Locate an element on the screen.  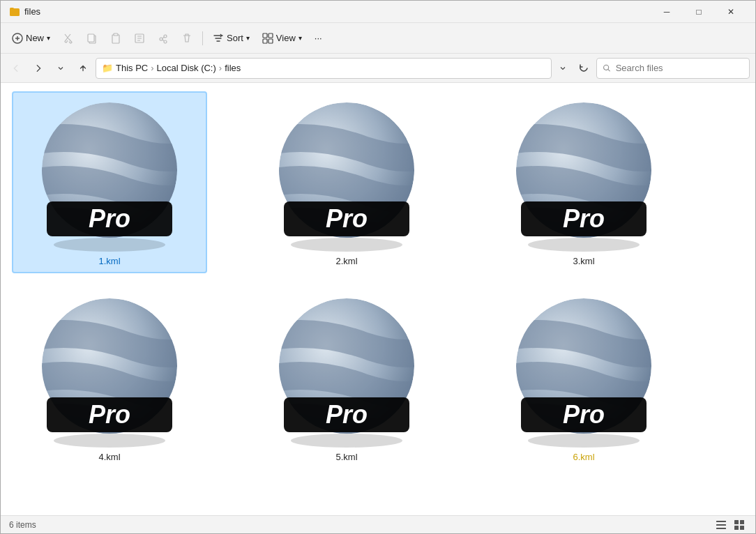
back-icon is located at coordinates (16, 68).